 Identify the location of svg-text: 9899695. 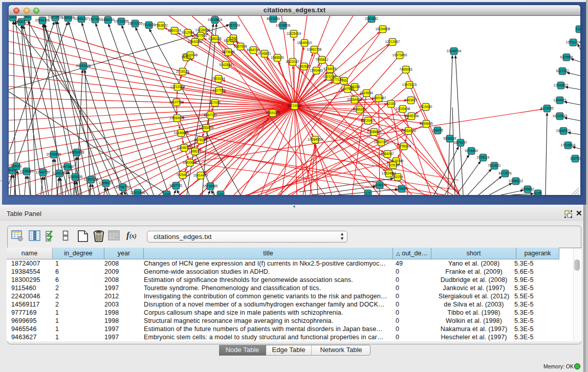
(426, 124).